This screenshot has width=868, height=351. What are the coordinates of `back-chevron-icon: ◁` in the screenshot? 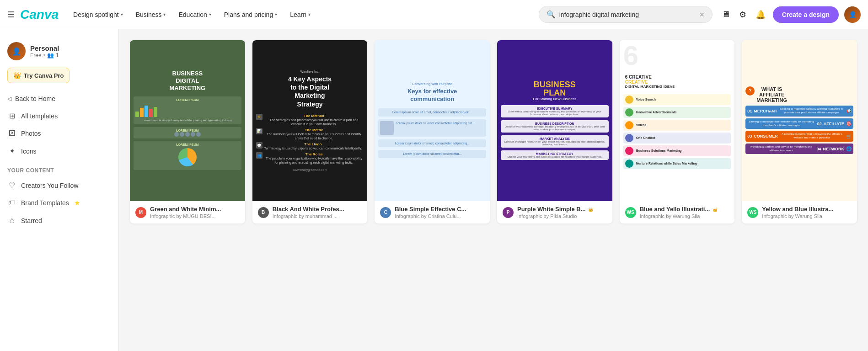 It's located at (9, 99).